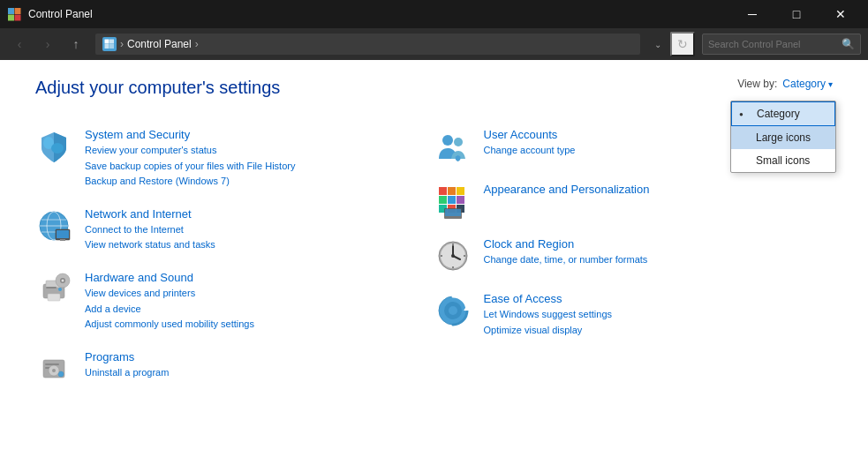 The width and height of the screenshot is (868, 457). What do you see at coordinates (170, 302) in the screenshot?
I see `hardware-sound-text: Hardware and Sound View devices and prin…` at bounding box center [170, 302].